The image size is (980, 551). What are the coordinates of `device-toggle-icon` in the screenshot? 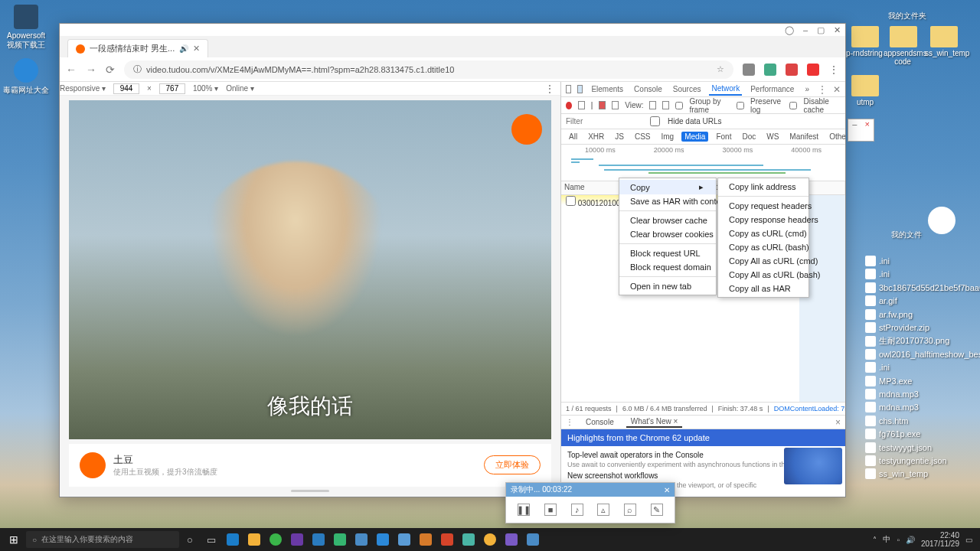 It's located at (580, 89).